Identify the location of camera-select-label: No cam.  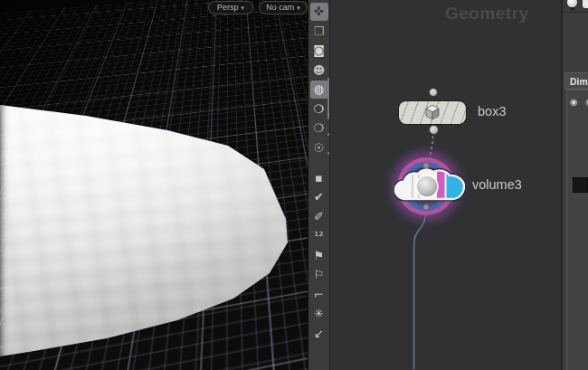
(280, 7).